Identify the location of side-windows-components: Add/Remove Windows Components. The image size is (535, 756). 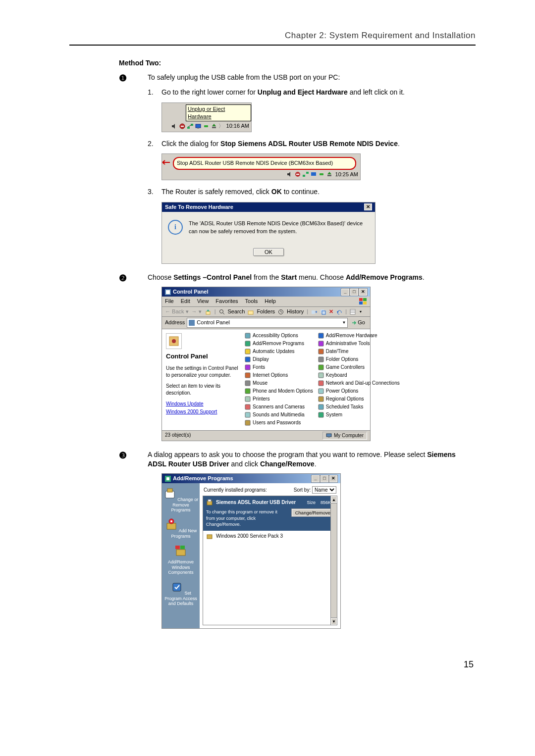
(181, 559).